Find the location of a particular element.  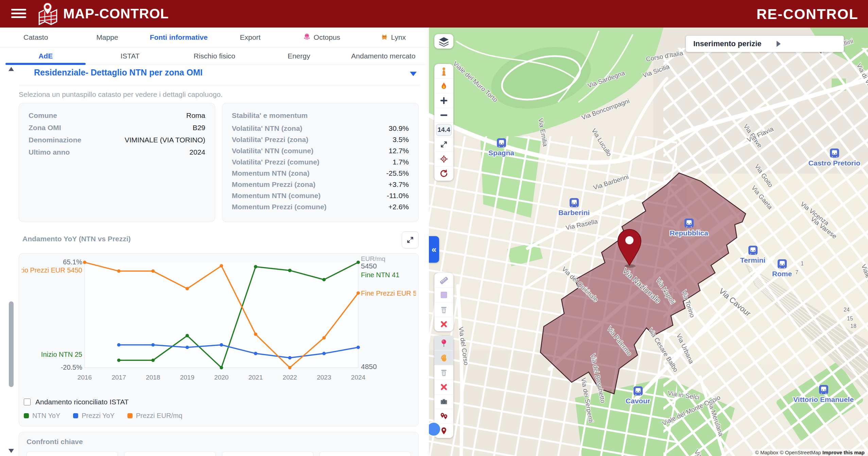

comparison-card: IMI (ultimo anno) is located at coordinates (365, 454).